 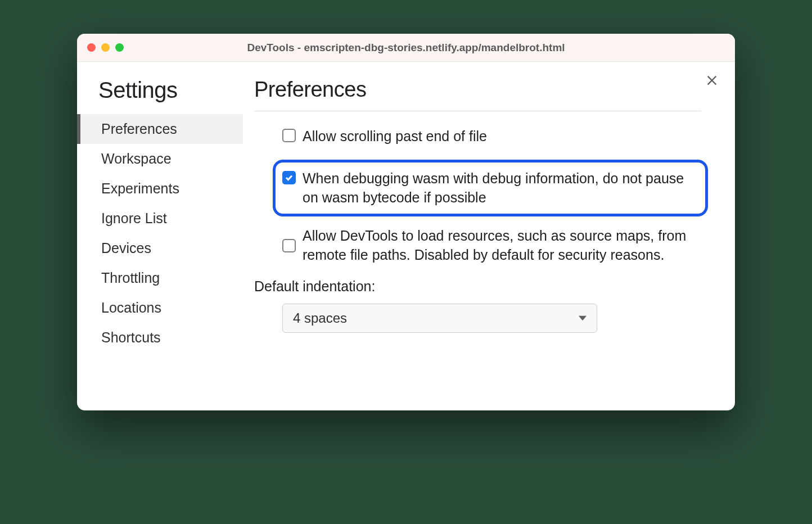 What do you see at coordinates (289, 135) in the screenshot?
I see `allow-scroll-checkbox` at bounding box center [289, 135].